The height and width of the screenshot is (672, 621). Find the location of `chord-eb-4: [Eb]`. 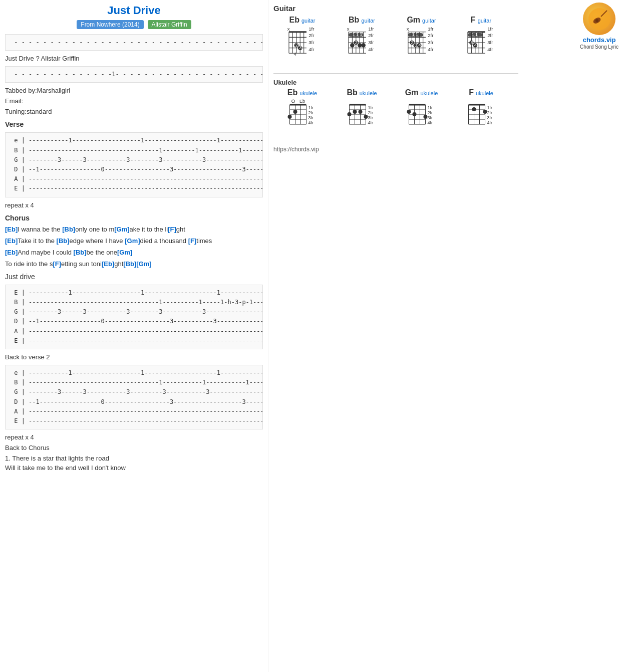

chord-eb-4: [Eb] is located at coordinates (108, 264).